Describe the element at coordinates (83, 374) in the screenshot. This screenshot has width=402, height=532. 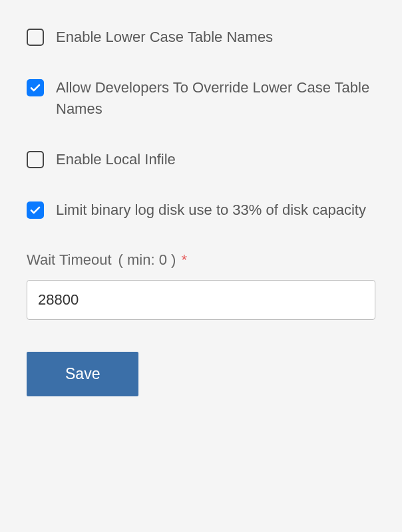
I see `save-button: Save` at that location.